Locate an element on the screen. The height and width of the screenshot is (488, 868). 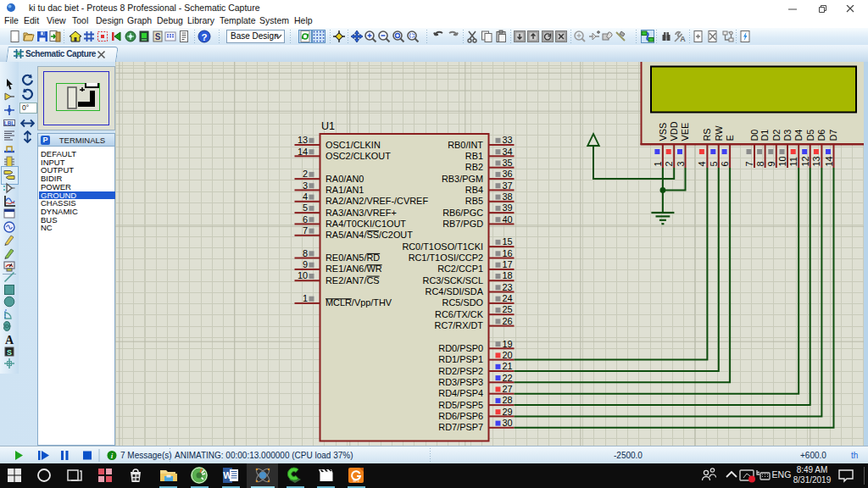
svg-text: RW is located at coordinates (719, 134).